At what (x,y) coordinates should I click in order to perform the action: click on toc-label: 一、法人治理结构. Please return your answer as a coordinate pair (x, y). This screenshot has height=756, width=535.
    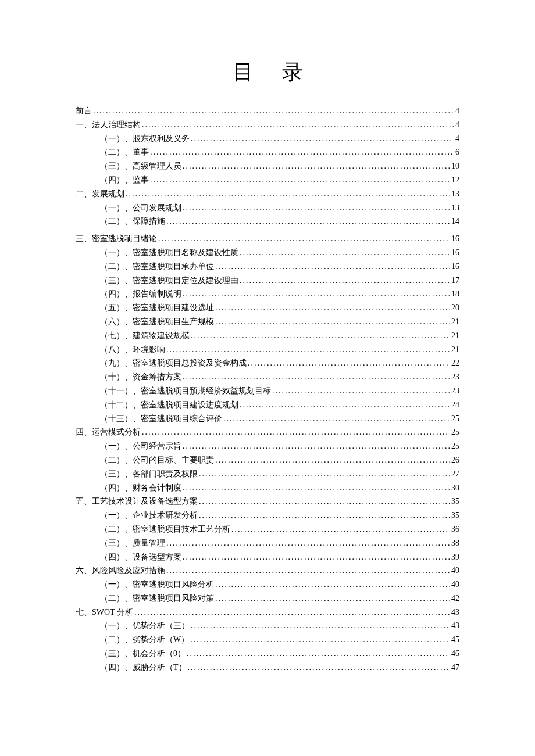
    Looking at the image, I should click on (108, 125).